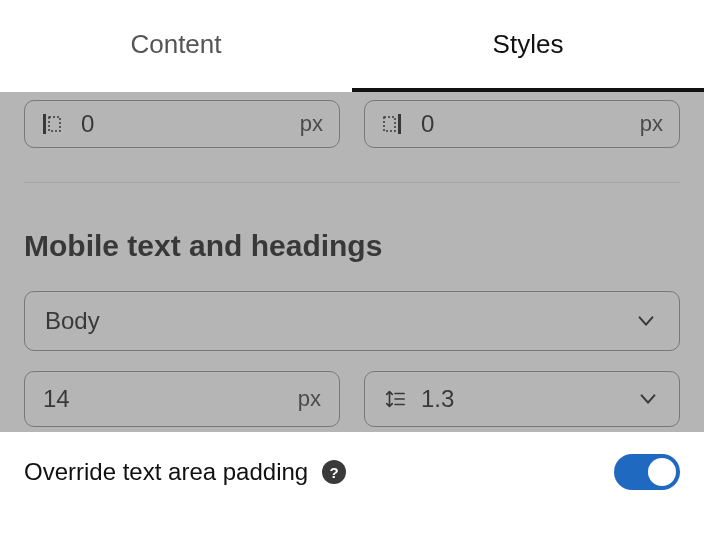  Describe the element at coordinates (392, 124) in the screenshot. I see `padding-right-icon` at that location.